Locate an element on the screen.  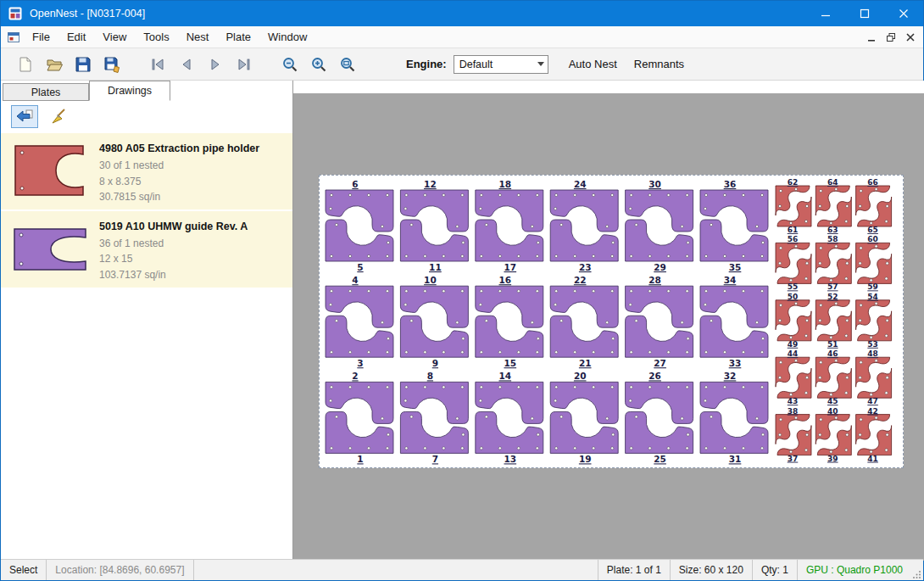
menu-plate: Plate is located at coordinates (238, 37).